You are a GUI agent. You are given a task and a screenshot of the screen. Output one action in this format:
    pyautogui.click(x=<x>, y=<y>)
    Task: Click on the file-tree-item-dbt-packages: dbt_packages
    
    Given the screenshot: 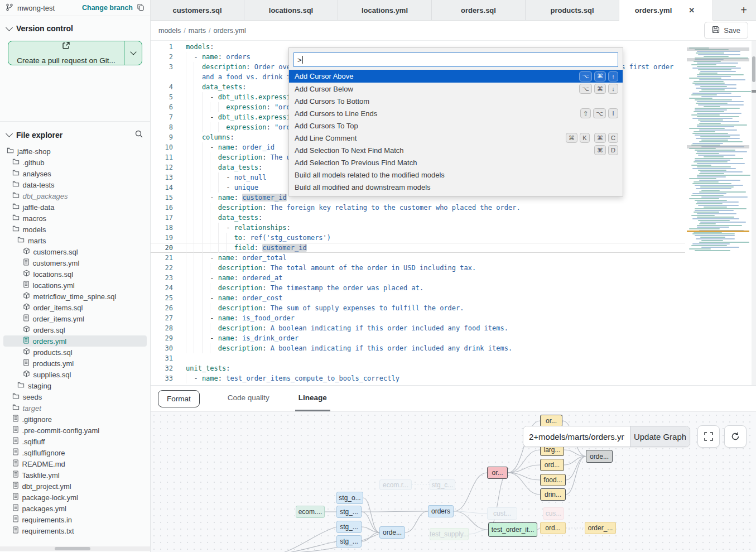 What is the action you would take?
    pyautogui.click(x=75, y=196)
    